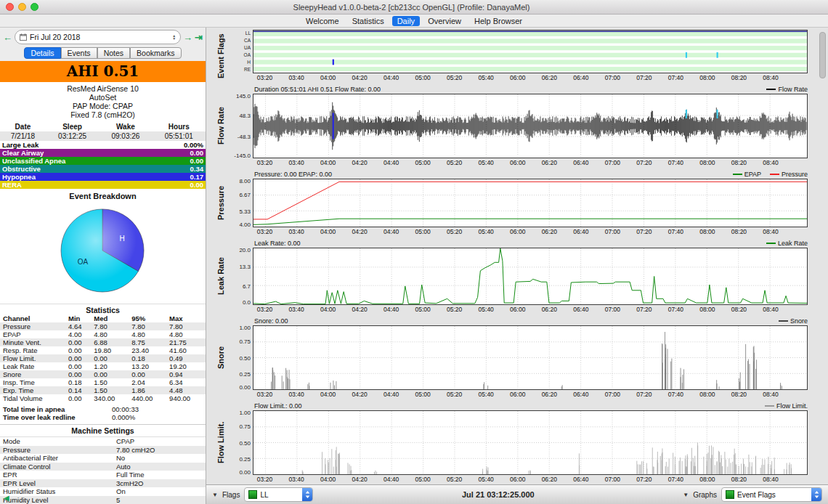  I want to click on event-rate-row: Obstructive0.34, so click(103, 168).